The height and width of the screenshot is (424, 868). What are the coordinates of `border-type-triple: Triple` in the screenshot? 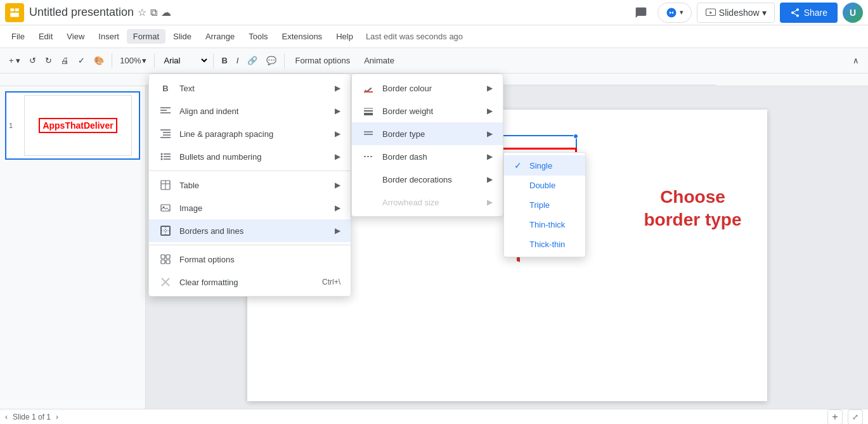 It's located at (545, 205).